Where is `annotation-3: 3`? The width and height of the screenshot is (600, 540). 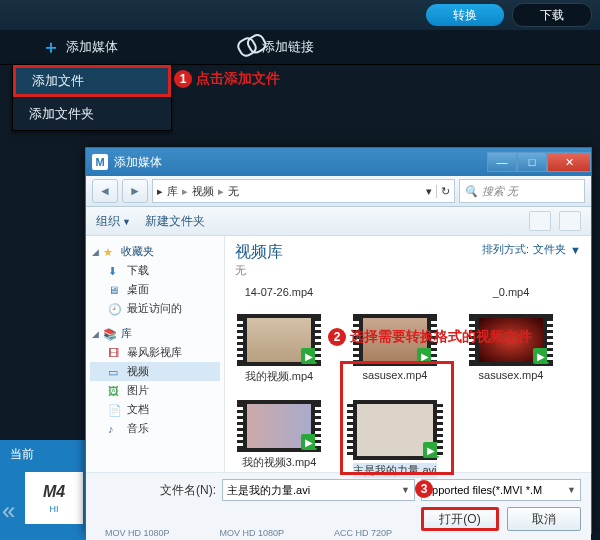
annotation-3: 3 is located at coordinates (426, 489).